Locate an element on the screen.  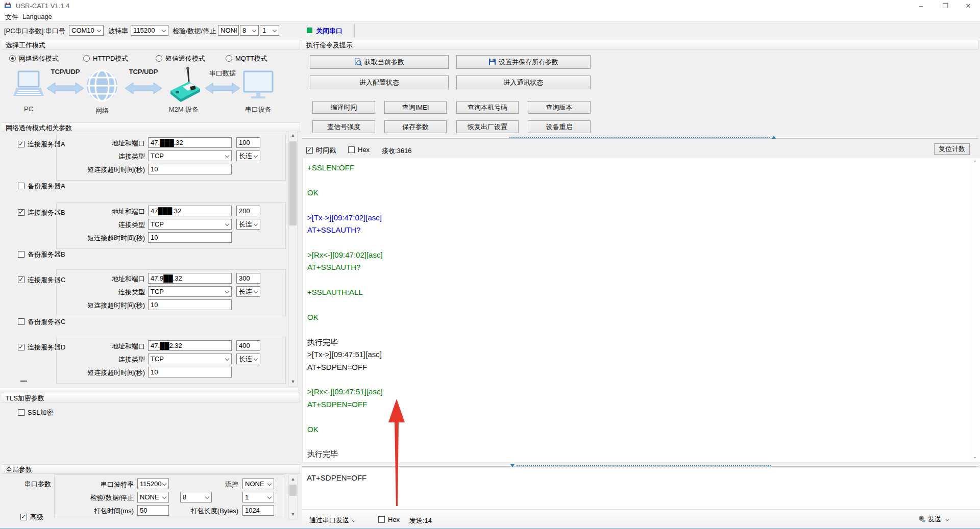
log-scrollbar: ⌃ ⌄ is located at coordinates (975, 310).